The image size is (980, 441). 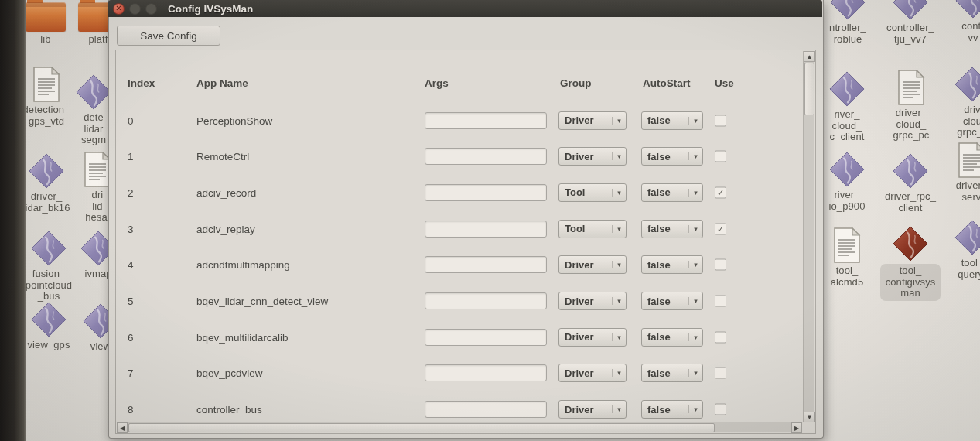 I want to click on desktop-icon-lib: lib, so click(x=46, y=24).